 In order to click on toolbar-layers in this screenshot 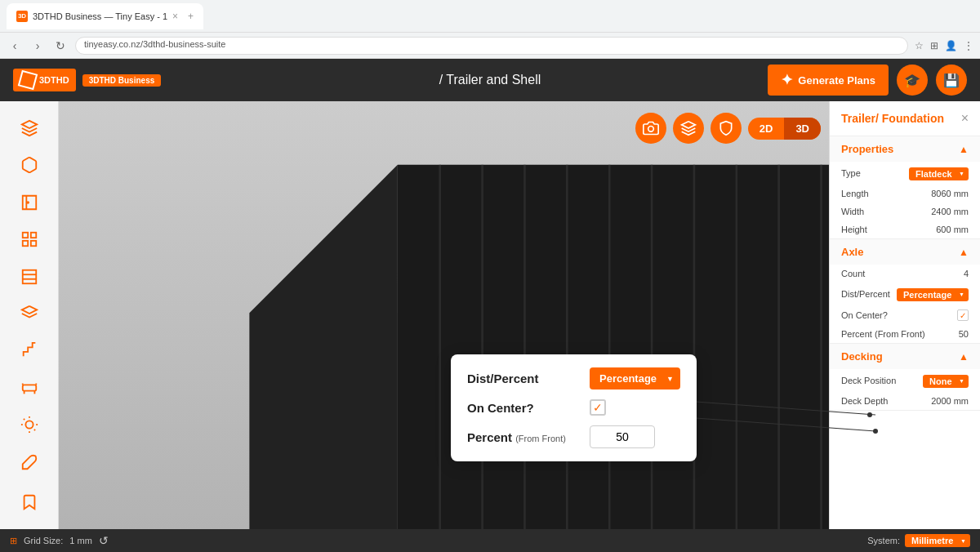, I will do `click(29, 127)`.